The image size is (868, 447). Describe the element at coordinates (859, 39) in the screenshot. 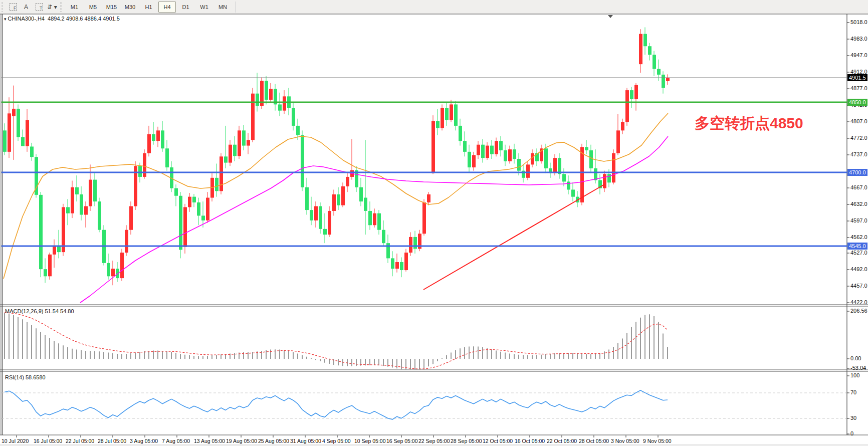

I see `price-tick: 4983.0` at that location.